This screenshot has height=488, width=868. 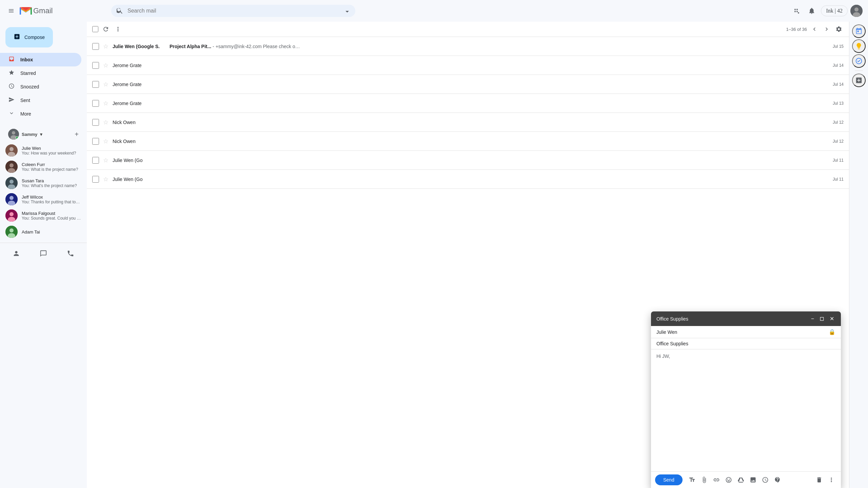 What do you see at coordinates (140, 141) in the screenshot?
I see `email-sender: Nick Owen` at bounding box center [140, 141].